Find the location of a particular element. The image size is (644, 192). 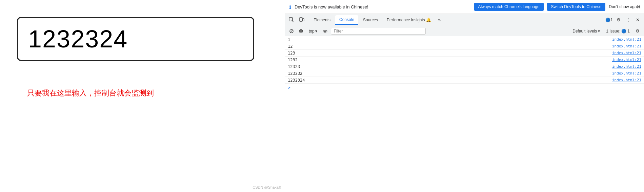

eye-icon-button is located at coordinates (325, 31).